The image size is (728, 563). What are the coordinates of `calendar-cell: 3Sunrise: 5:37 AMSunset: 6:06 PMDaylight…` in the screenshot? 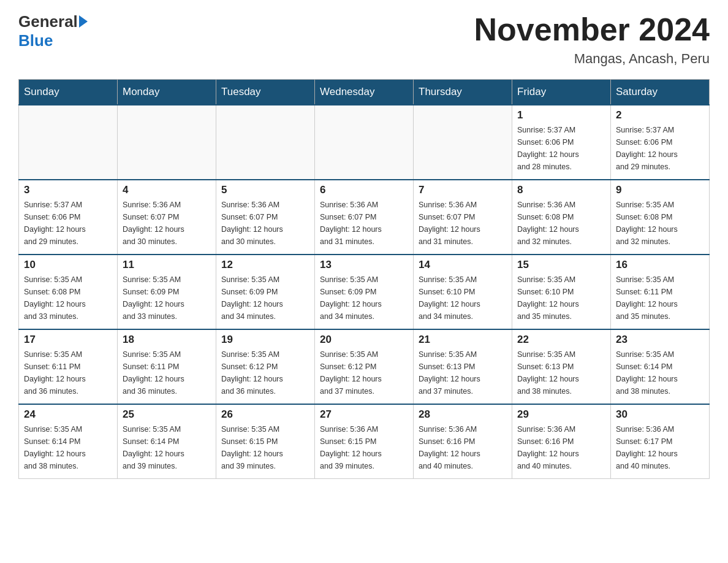 It's located at (69, 217).